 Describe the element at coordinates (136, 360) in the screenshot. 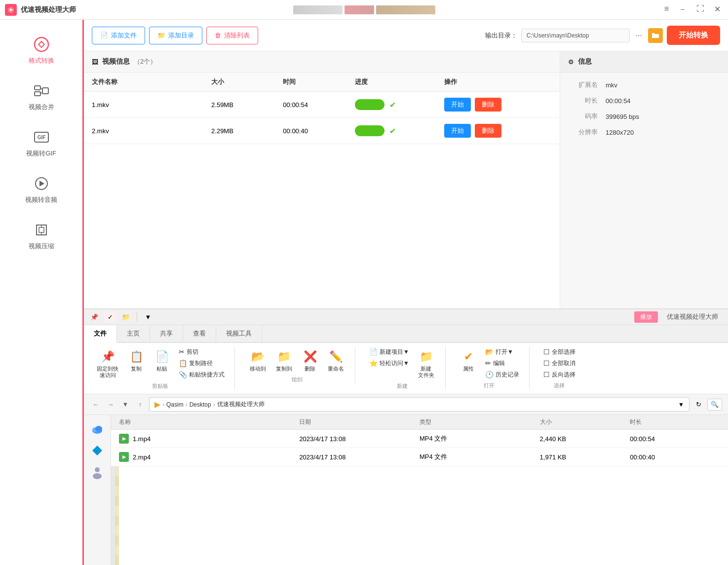

I see `copy-button: 📋 复制` at that location.